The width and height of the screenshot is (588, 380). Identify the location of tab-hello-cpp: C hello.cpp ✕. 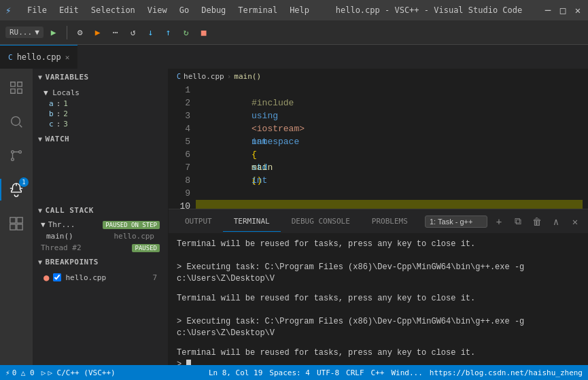
(39, 57).